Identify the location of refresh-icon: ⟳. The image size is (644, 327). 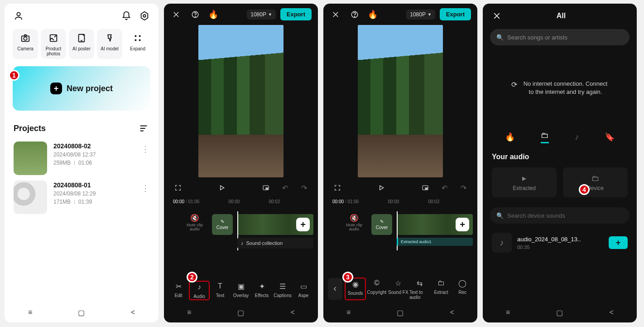
(514, 85).